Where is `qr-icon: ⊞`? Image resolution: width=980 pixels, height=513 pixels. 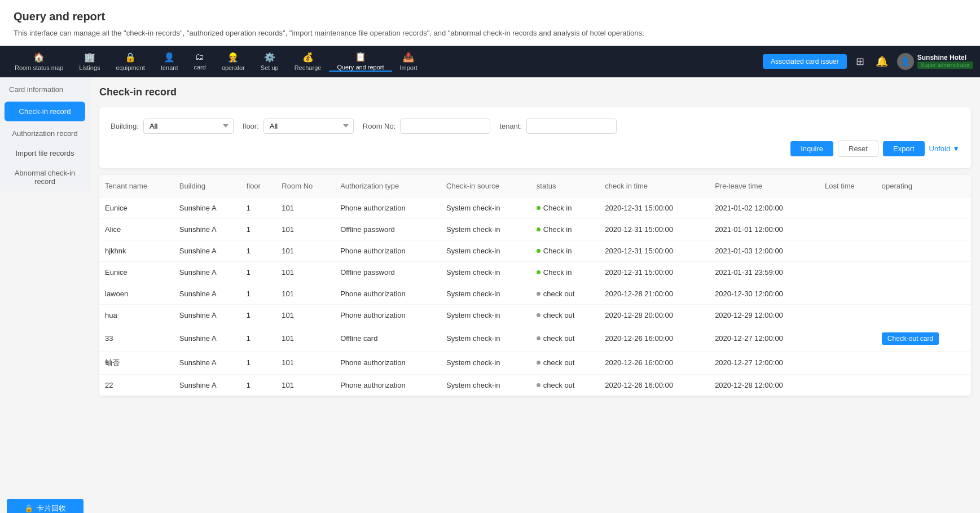
qr-icon: ⊞ is located at coordinates (860, 62).